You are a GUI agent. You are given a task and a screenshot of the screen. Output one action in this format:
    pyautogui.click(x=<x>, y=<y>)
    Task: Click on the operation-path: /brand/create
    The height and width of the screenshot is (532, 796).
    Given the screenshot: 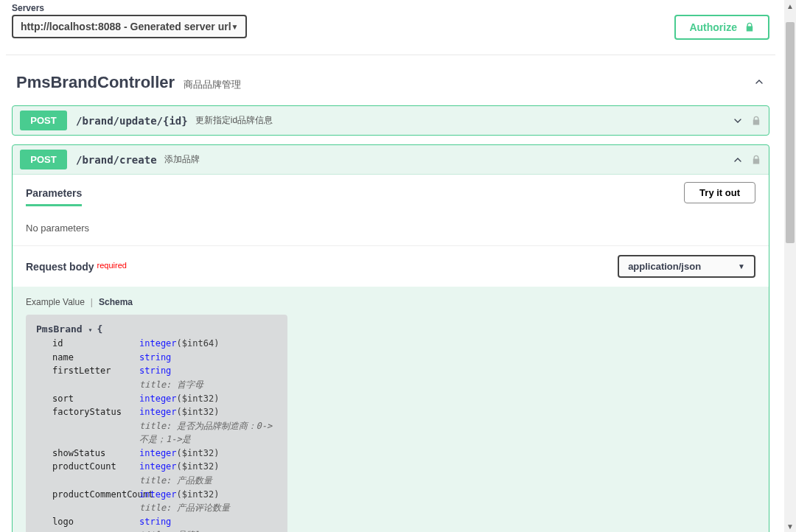 What is the action you would take?
    pyautogui.click(x=116, y=160)
    